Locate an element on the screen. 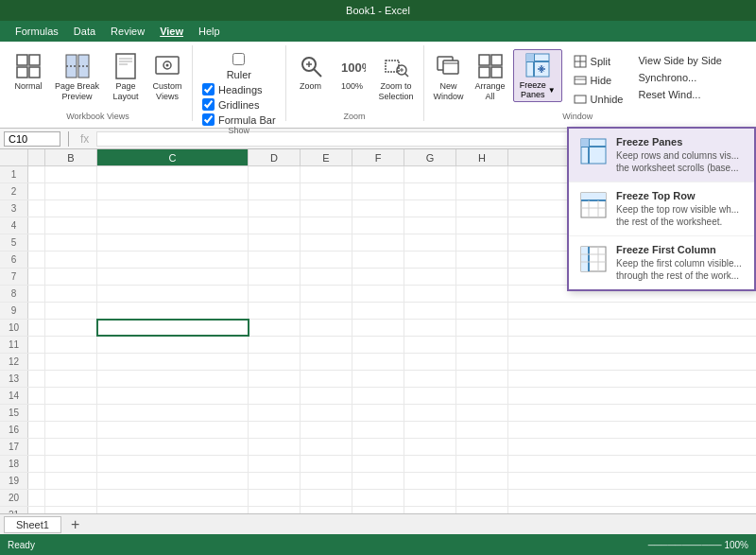 The image size is (756, 555). zoom-button: Zoom is located at coordinates (311, 72).